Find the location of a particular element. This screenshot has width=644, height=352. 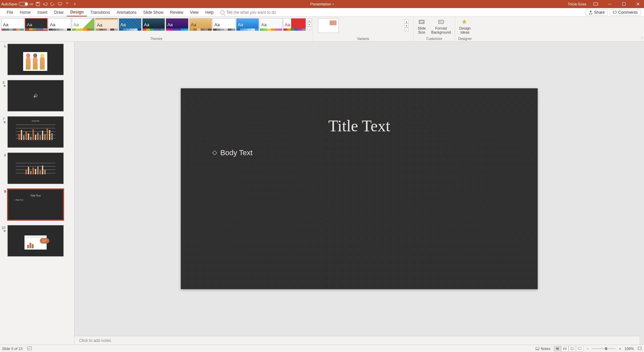

theme-tile-9: Aa is located at coordinates (201, 25).